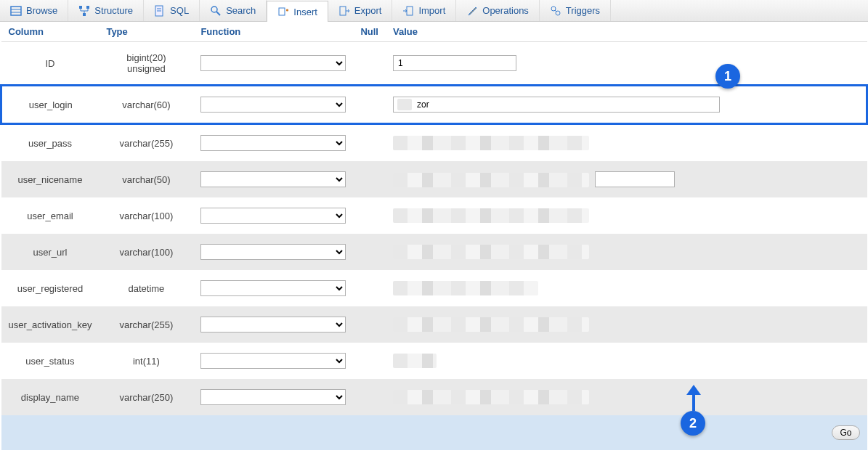  I want to click on tab-label: Structure, so click(113, 10).